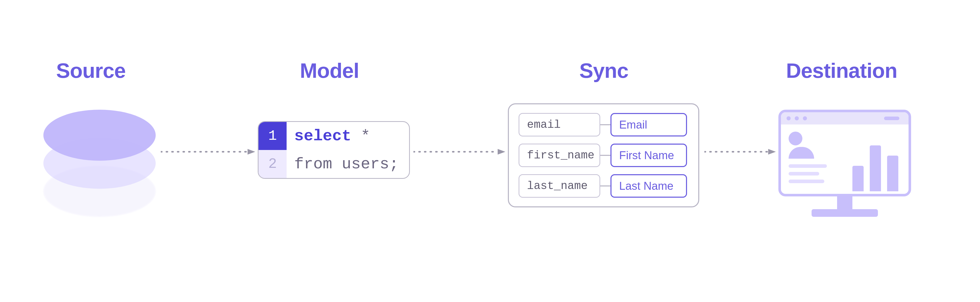 This screenshot has width=980, height=302. What do you see at coordinates (845, 163) in the screenshot?
I see `destination-monitor-icon` at bounding box center [845, 163].